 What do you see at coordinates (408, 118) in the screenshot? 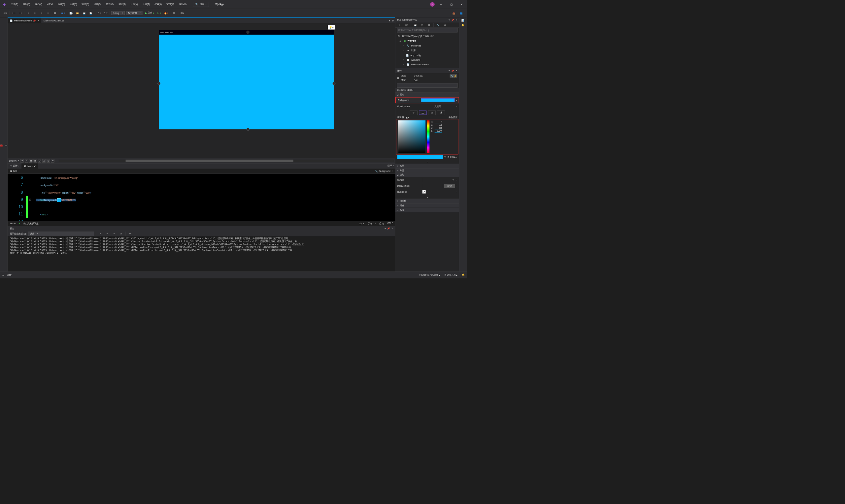
I see `dropper-icon: ◐▾` at bounding box center [408, 118].